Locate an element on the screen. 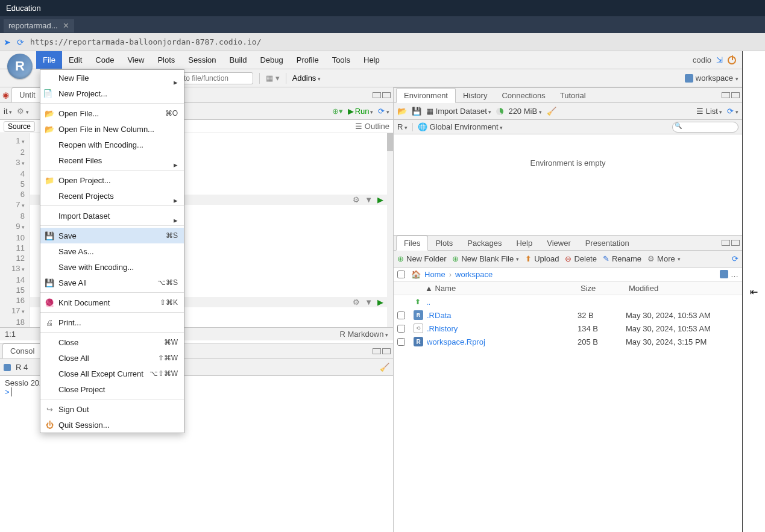 The width and height of the screenshot is (765, 532). menu-item-sign-out: ↪Sign Out is located at coordinates (112, 409).